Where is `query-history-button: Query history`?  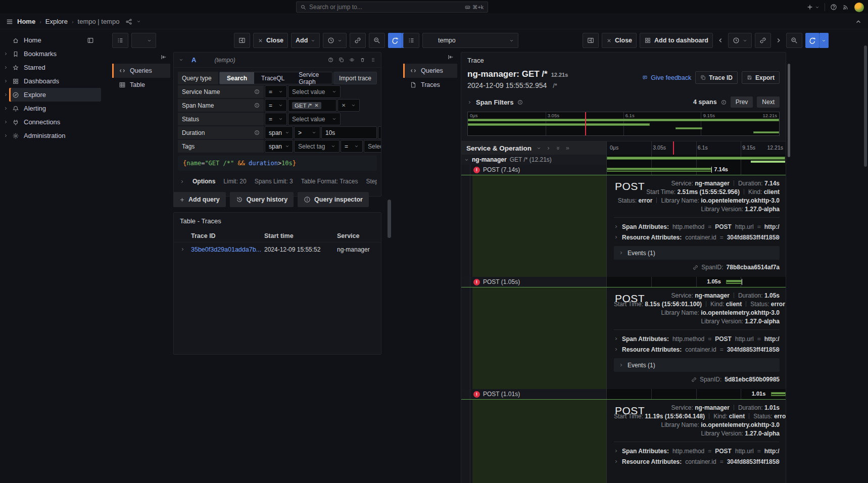 query-history-button: Query history is located at coordinates (262, 200).